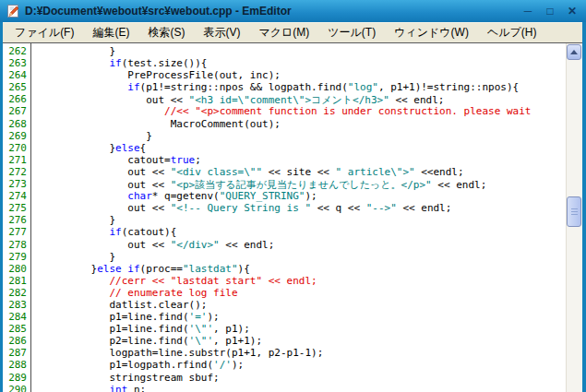 Image resolution: width=586 pixels, height=392 pixels. What do you see at coordinates (15, 341) in the screenshot?
I see `line-number: 286` at bounding box center [15, 341].